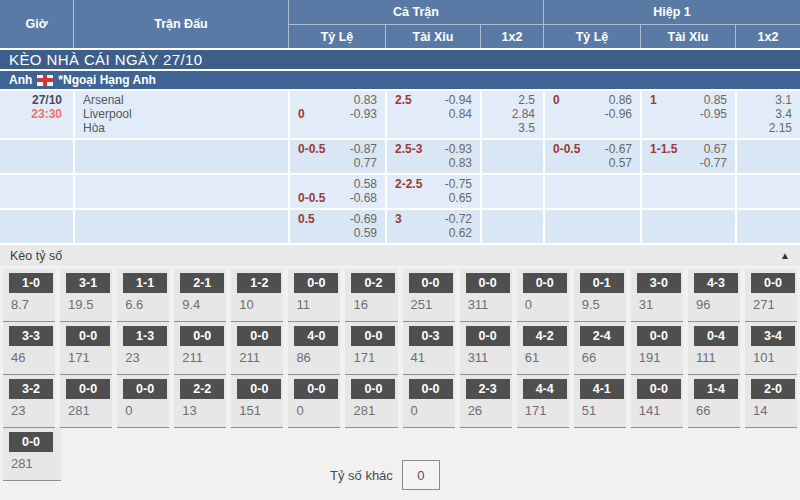 Image resolution: width=800 pixels, height=500 pixels. What do you see at coordinates (771, 296) in the screenshot?
I see `score-bet-cell: 0-0271` at bounding box center [771, 296].